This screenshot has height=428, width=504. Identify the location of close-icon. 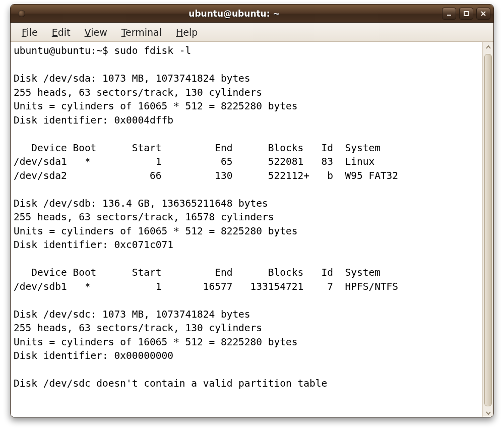
(483, 14).